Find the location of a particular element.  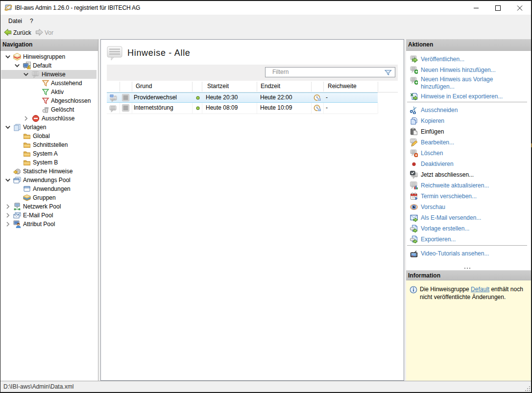

svg-text: 17 is located at coordinates (413, 197).